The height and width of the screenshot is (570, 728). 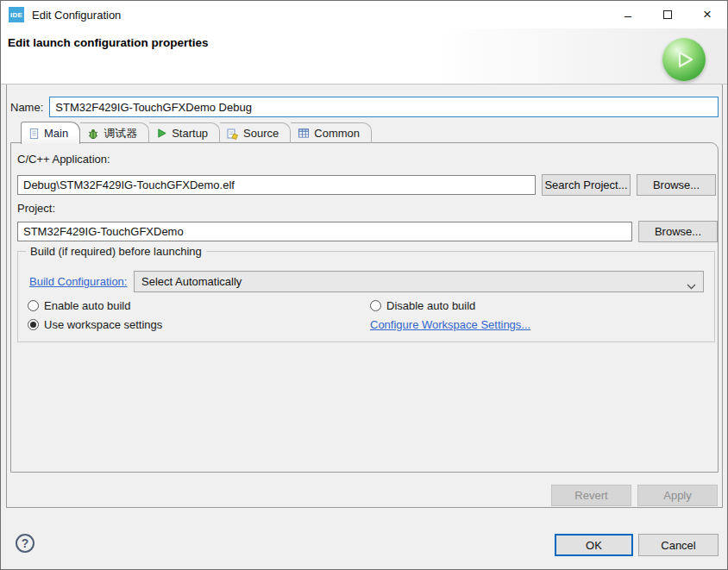 What do you see at coordinates (419, 281) in the screenshot?
I see `build-configuration-select: Select Automatically` at bounding box center [419, 281].